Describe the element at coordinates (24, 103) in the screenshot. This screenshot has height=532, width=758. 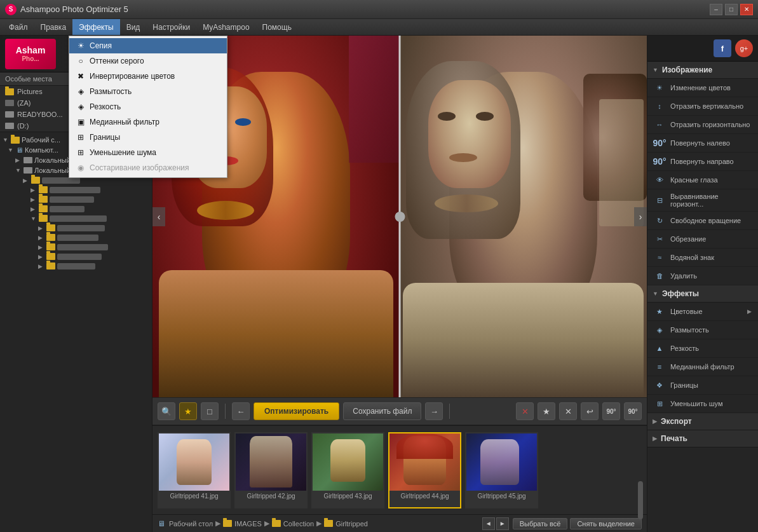
I see `sidebar-item-za-label: (ZA)` at that location.